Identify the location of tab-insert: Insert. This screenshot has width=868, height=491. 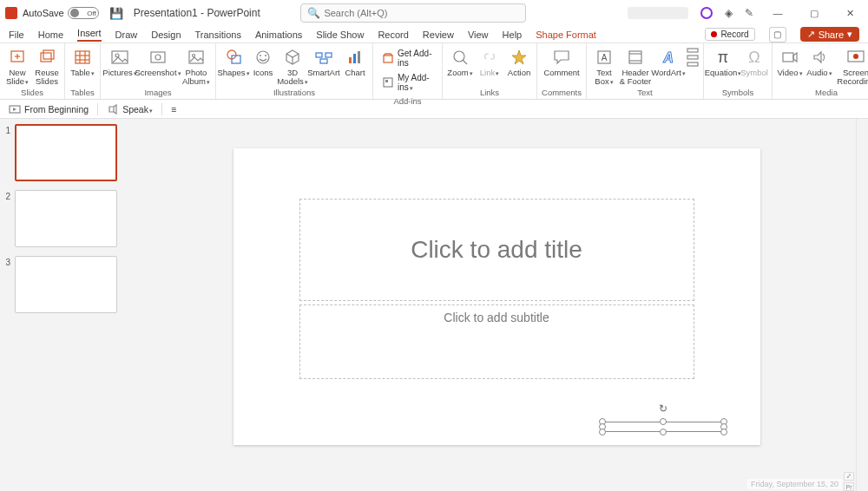
(89, 35).